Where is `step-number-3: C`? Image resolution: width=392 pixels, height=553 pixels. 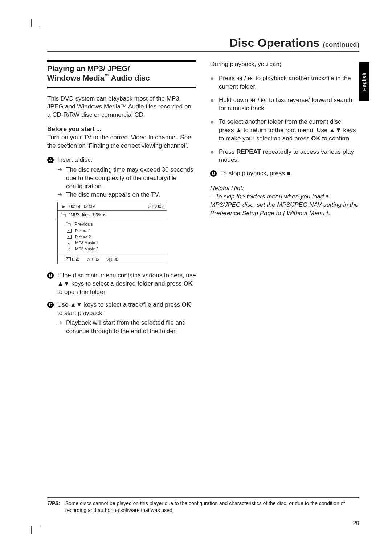 step-number-3: C is located at coordinates (50, 305).